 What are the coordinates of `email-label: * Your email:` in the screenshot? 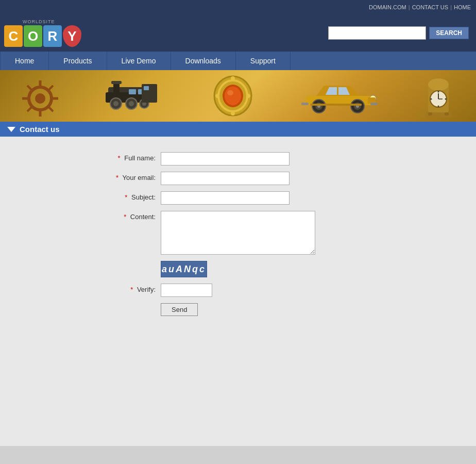 It's located at (109, 176).